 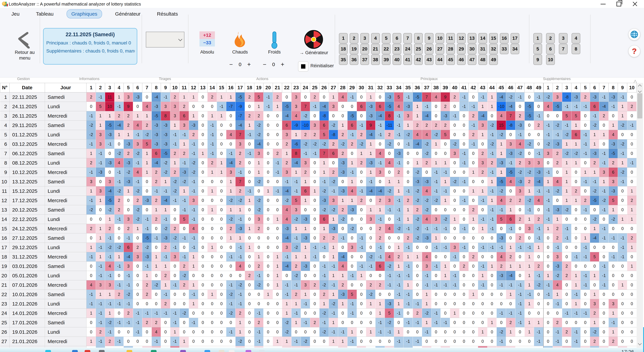 I want to click on number-button-46: 46, so click(x=462, y=60).